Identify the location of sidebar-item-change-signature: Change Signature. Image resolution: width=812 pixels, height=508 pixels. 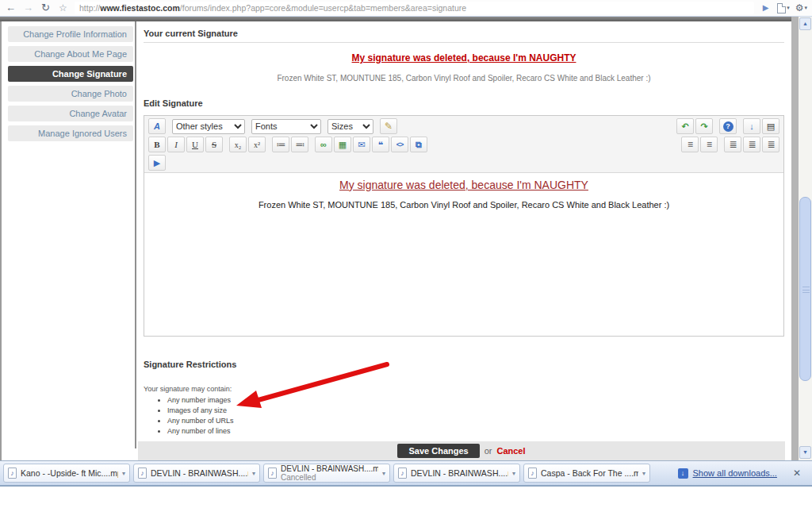
(71, 74).